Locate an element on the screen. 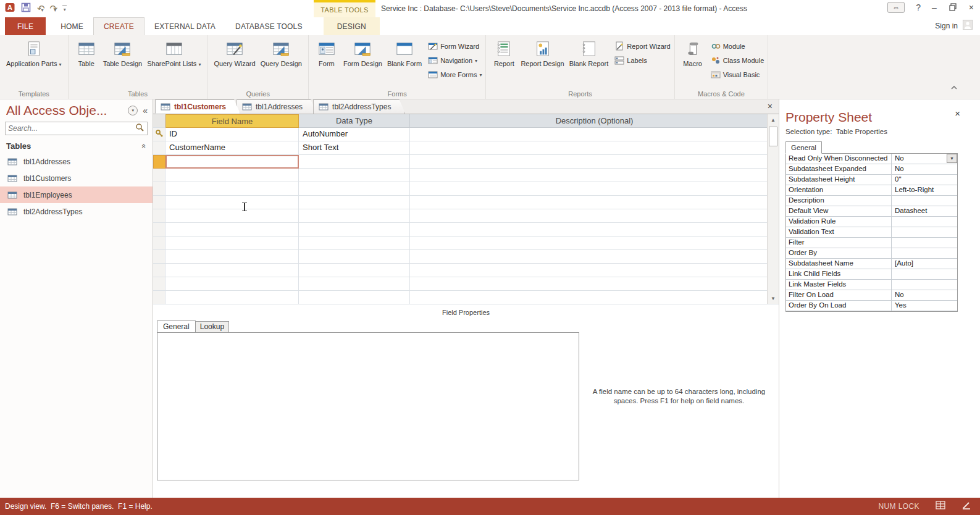  form-wizard-button: Form Wizard is located at coordinates (454, 46).